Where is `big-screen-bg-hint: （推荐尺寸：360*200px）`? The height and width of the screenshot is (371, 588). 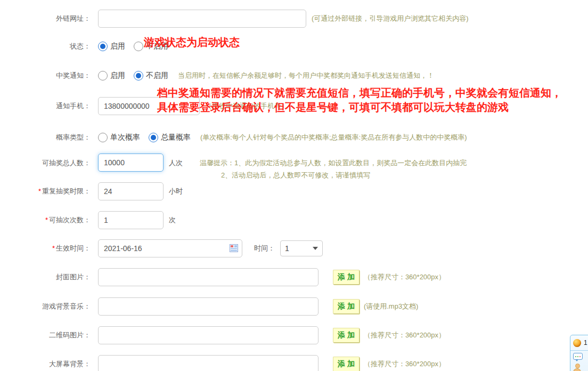 big-screen-bg-hint: （推荐尺寸：360*200px） is located at coordinates (405, 364).